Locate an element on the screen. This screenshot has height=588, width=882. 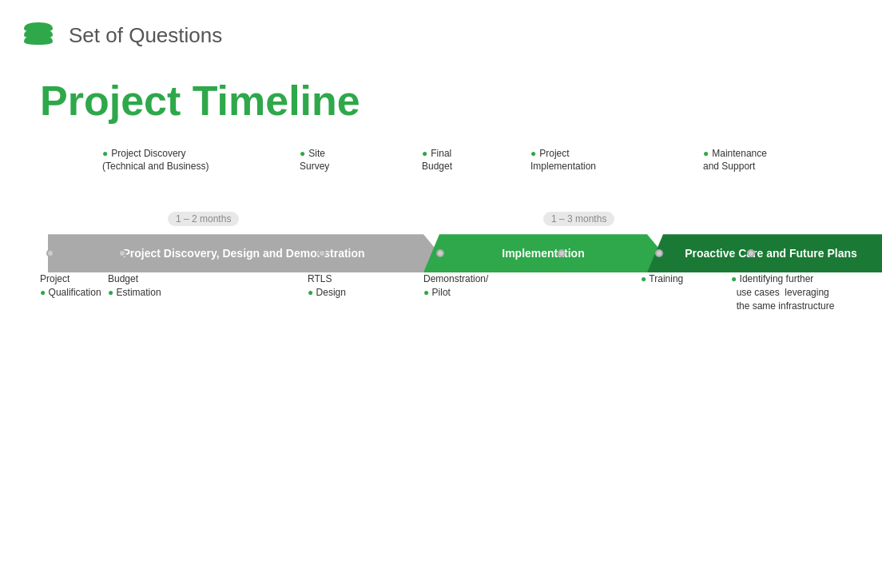
bar-implementation: Implementation is located at coordinates (543, 253).